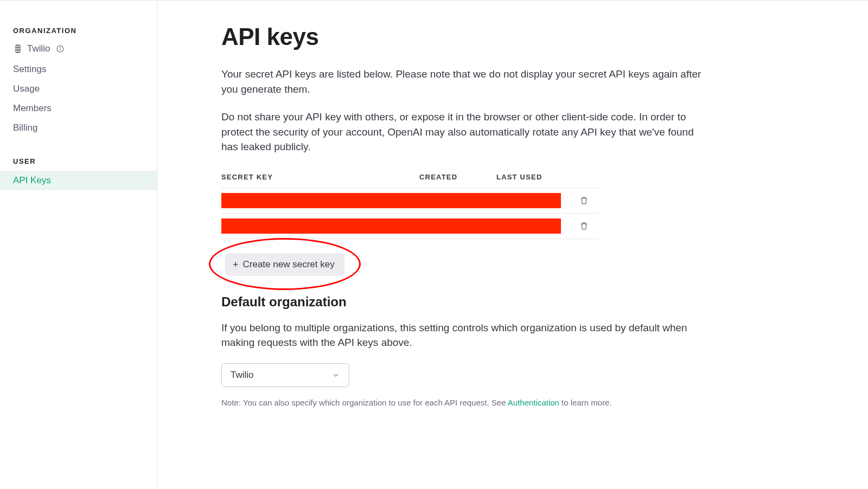 This screenshot has height=489, width=868. Describe the element at coordinates (512, 265) in the screenshot. I see `create-key-wrap: + Create new secret key` at that location.